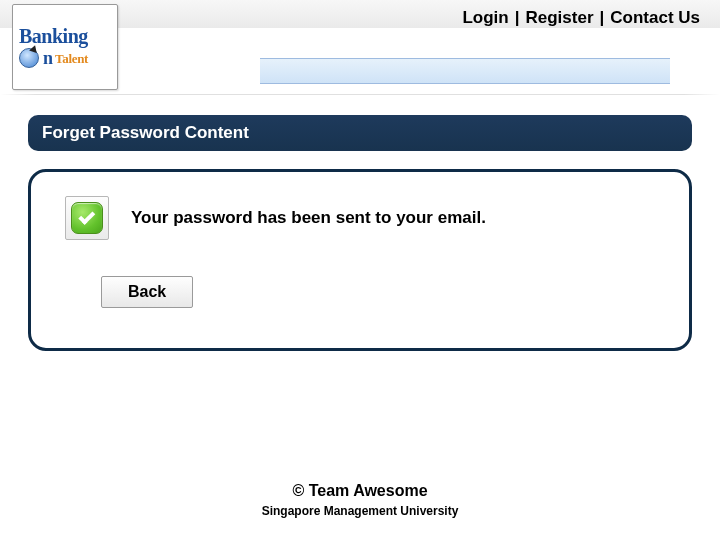 The height and width of the screenshot is (540, 720). What do you see at coordinates (360, 94) in the screenshot?
I see `header-divider` at bounding box center [360, 94].